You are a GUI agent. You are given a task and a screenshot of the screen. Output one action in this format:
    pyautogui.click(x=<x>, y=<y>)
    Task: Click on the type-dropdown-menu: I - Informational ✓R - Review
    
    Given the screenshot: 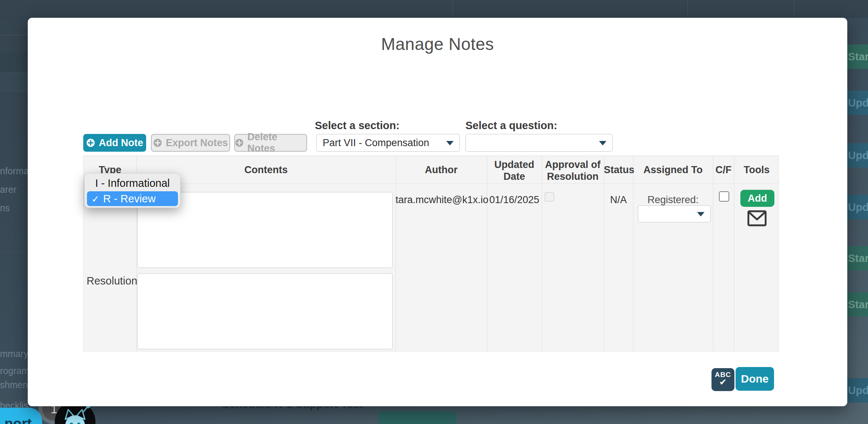 What is the action you would take?
    pyautogui.click(x=132, y=191)
    